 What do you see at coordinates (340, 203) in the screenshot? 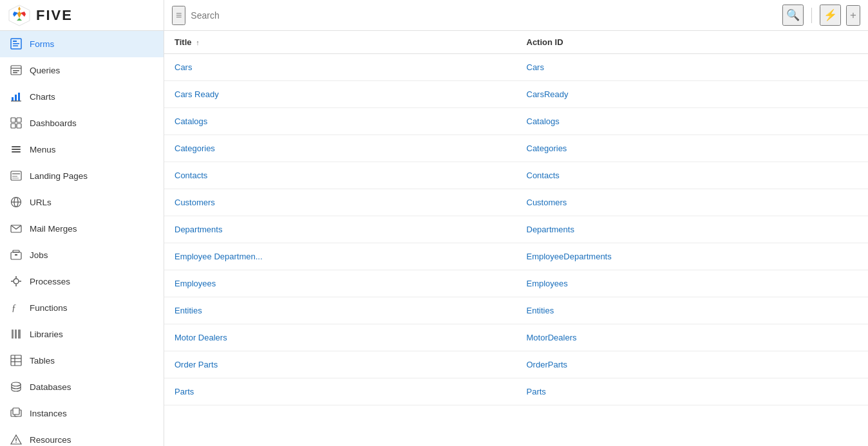
I see `row-5-title: Customers` at bounding box center [340, 203].